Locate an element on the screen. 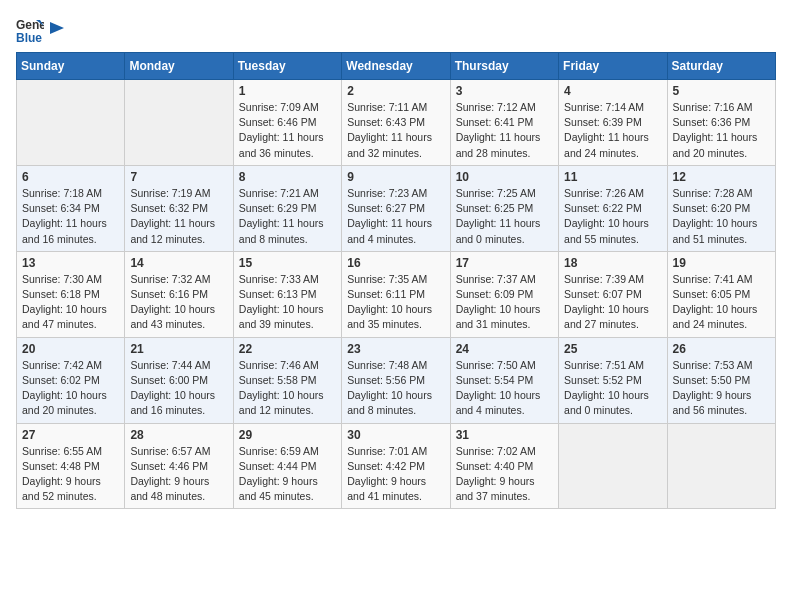 The image size is (792, 612). calendar-cell: 15Sunrise: 7:33 AM Sunset: 6:13 PM Dayli… is located at coordinates (287, 294).